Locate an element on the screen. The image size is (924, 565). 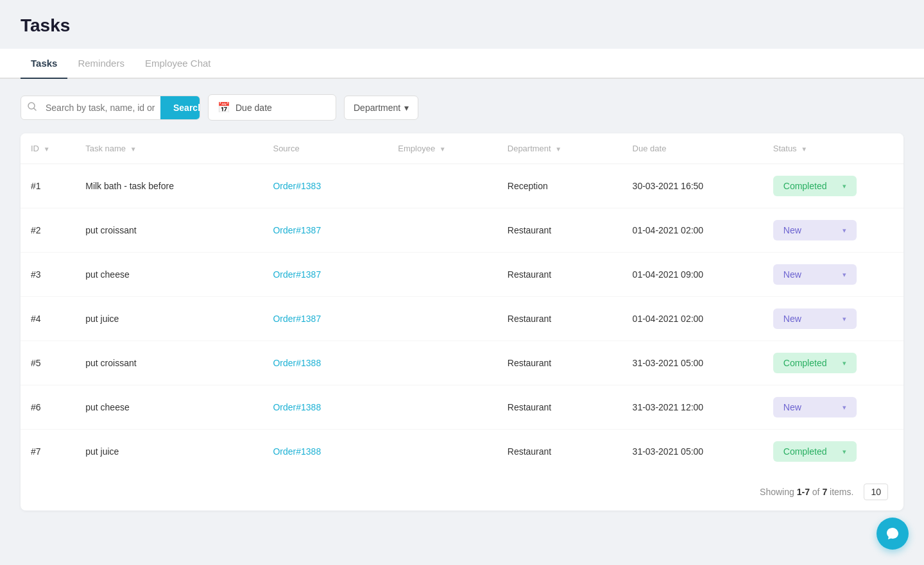
calendar-icon: 📅 is located at coordinates (224, 108).